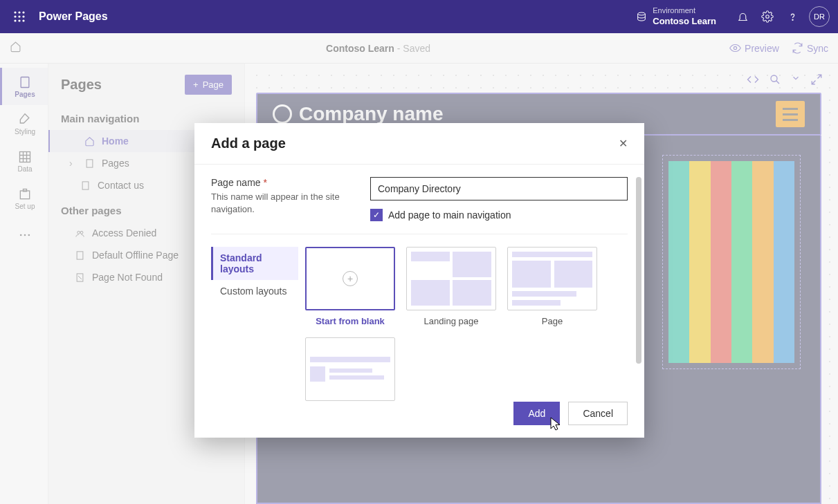 The width and height of the screenshot is (838, 504). I want to click on close-icon: ✕, so click(623, 144).